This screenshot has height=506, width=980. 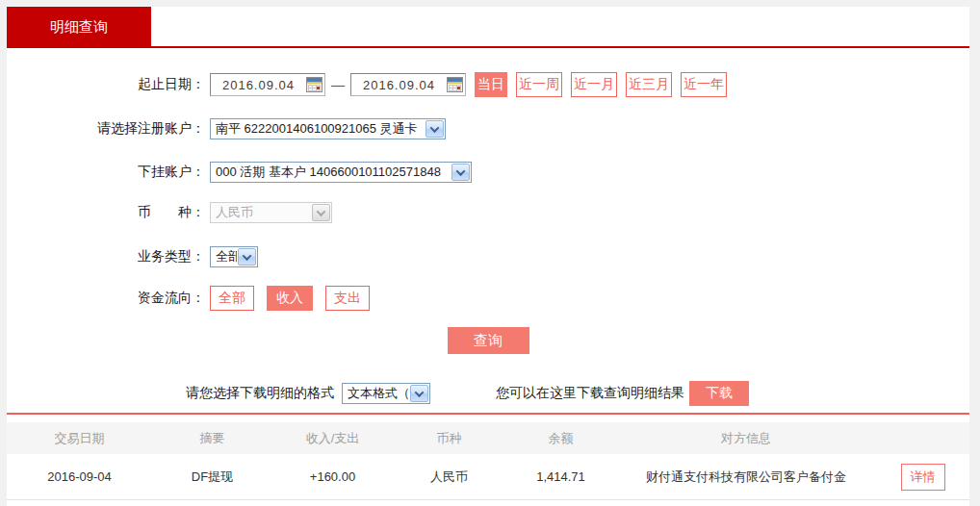 I want to click on detail-button: 详情, so click(x=923, y=477).